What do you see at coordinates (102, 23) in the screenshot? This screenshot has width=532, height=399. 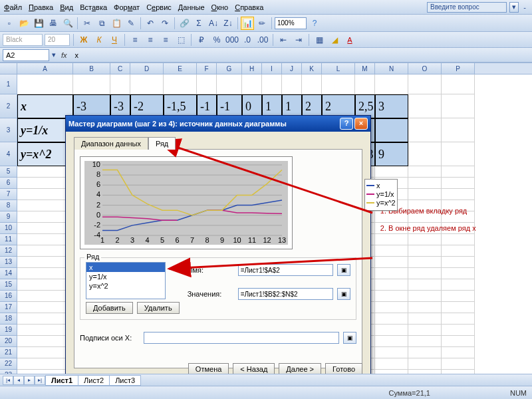 I see `copy-icon: ⧉` at bounding box center [102, 23].